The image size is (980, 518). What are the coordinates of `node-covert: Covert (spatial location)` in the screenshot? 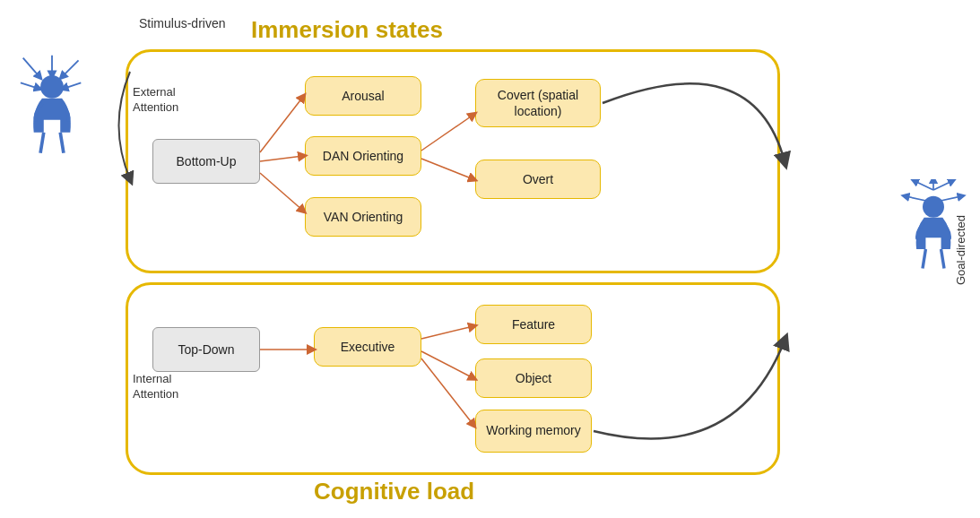 It's located at (538, 103).